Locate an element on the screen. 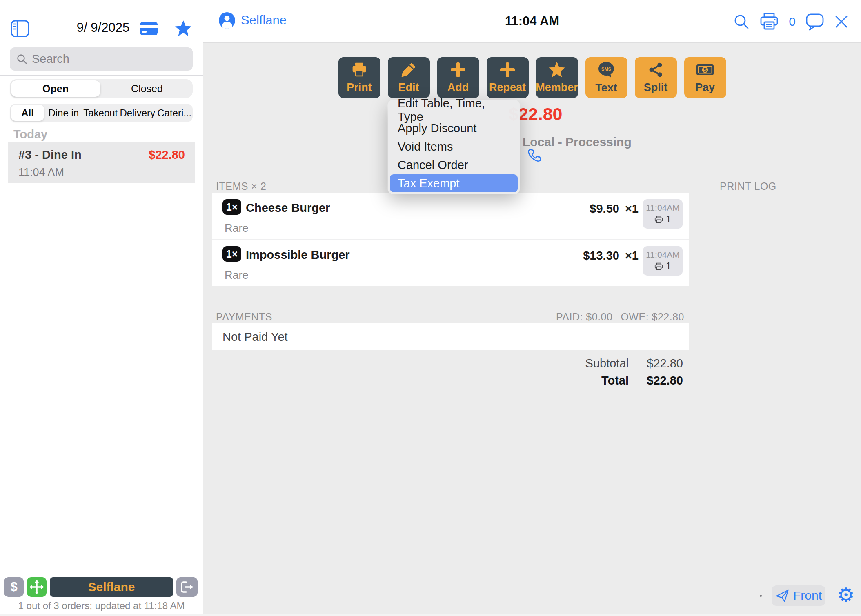  venue-button: Selflane is located at coordinates (111, 587).